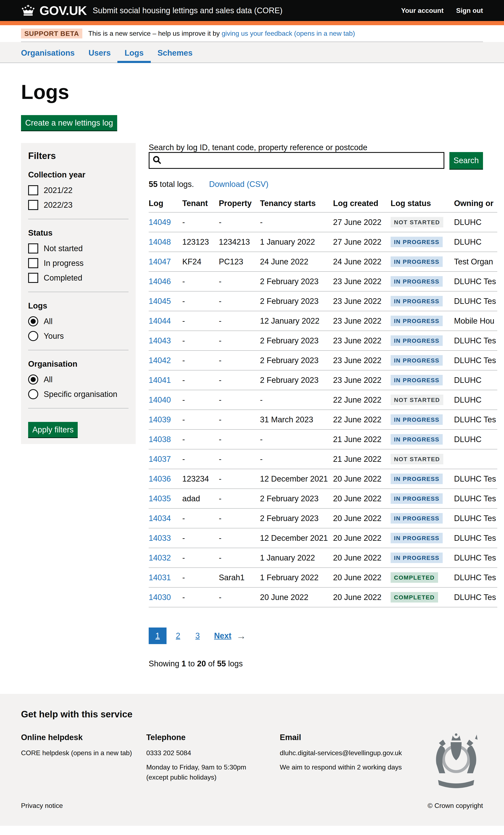  What do you see at coordinates (69, 123) in the screenshot?
I see `create-lettings-log-button: Create a new lettings log` at bounding box center [69, 123].